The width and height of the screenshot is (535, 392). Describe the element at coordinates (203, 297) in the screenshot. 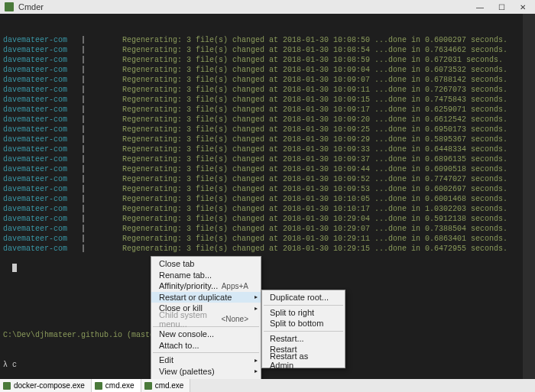

I see `menu-item-label: Restart or duplicate` at that location.